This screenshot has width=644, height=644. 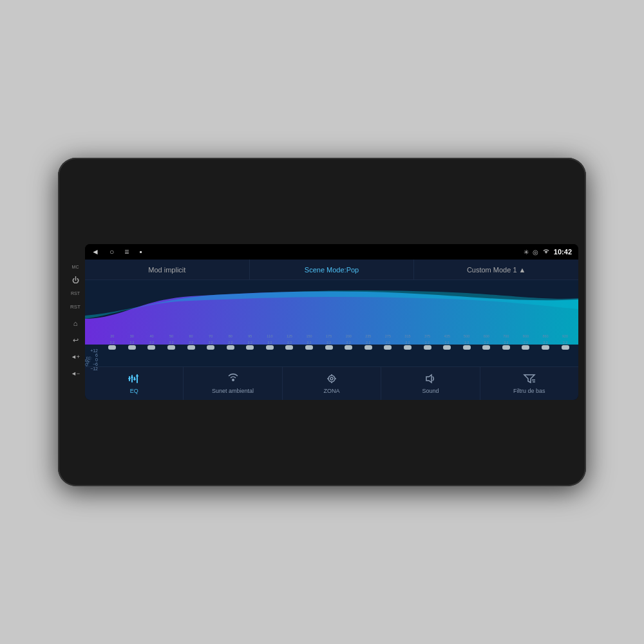 What do you see at coordinates (95, 252) in the screenshot?
I see `nav-back-icon: ◄` at bounding box center [95, 252].